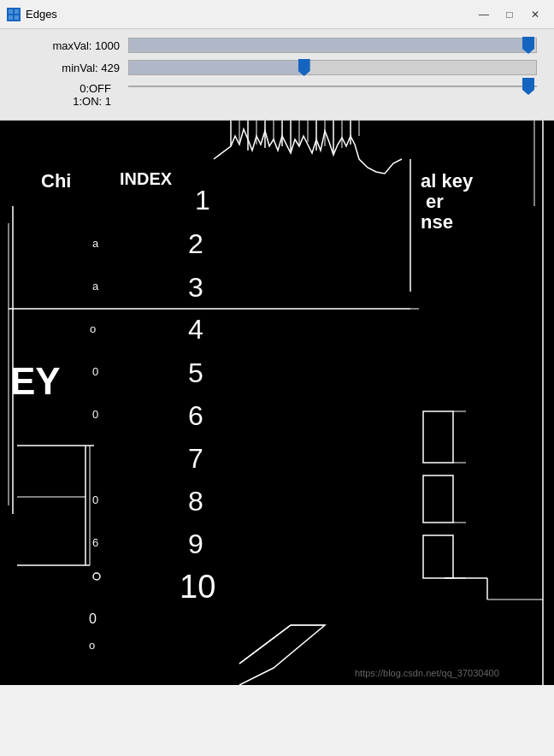 The height and width of the screenshot is (756, 554). I want to click on svg-text: 7, so click(196, 458).